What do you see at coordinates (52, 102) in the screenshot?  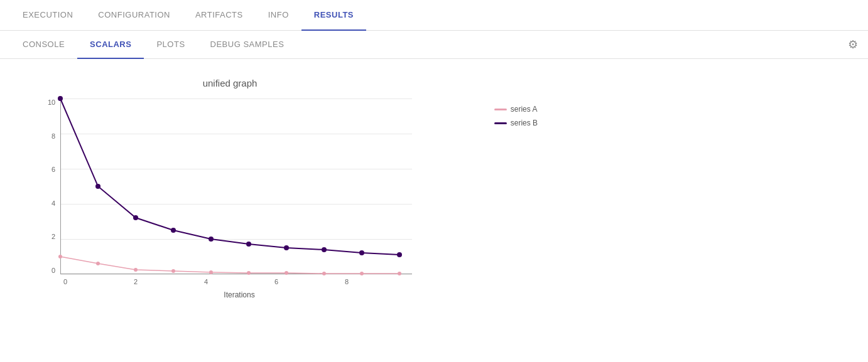 I see `y-label-10: 10` at bounding box center [52, 102].